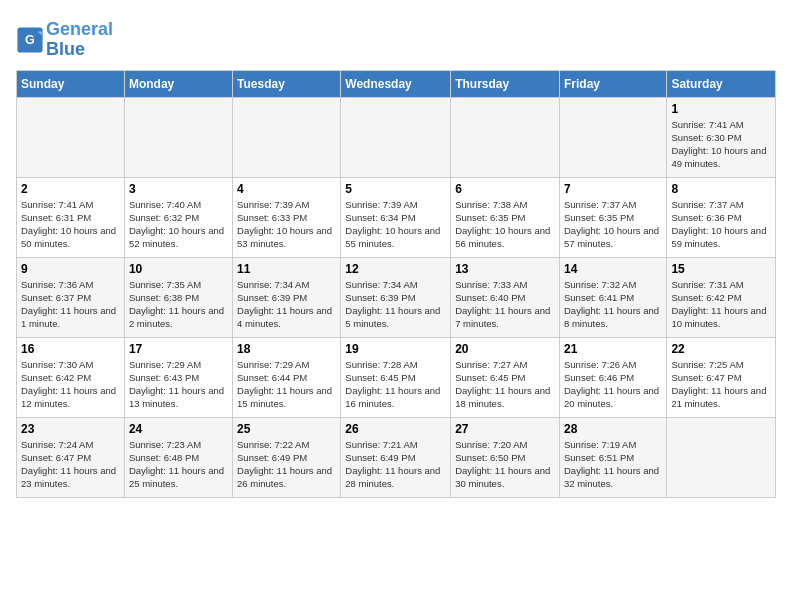  I want to click on day-cell: 23Sunrise: 7:24 AM Sunset: 6:47 PM Dayli…, so click(71, 457).